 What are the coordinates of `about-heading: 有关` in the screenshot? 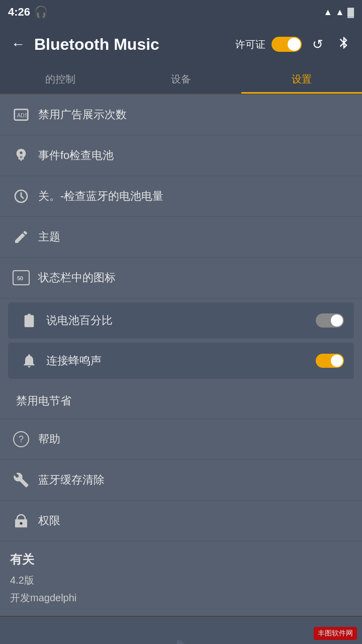 It's located at (181, 559).